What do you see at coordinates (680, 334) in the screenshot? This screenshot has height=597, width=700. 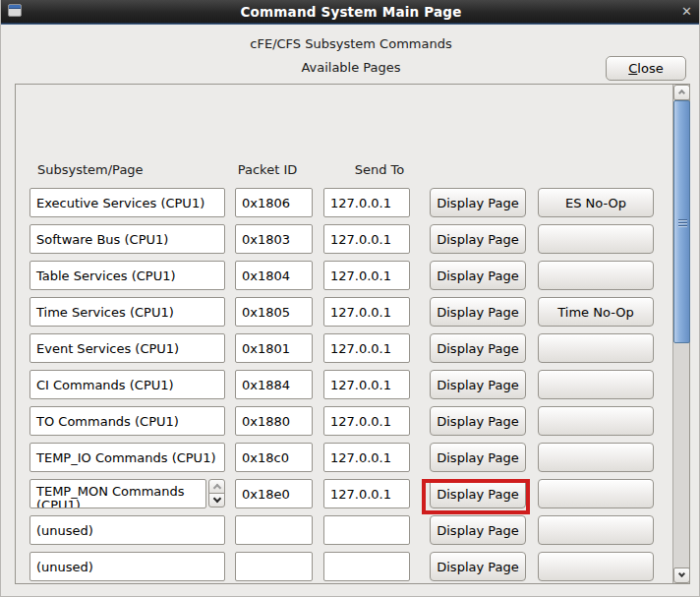 I see `vertical-scrollbar` at bounding box center [680, 334].